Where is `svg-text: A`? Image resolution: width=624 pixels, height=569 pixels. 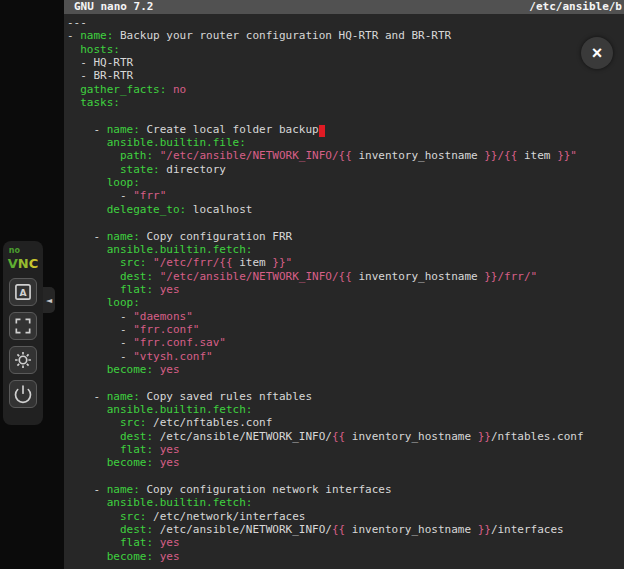
svg-text: A is located at coordinates (23, 292).